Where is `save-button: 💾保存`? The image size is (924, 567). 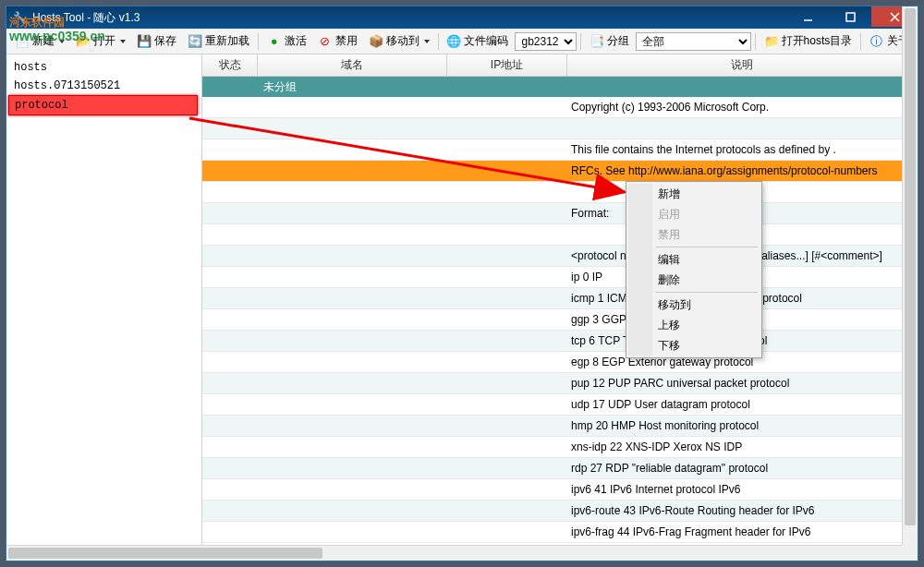 save-button: 💾保存 is located at coordinates (157, 41).